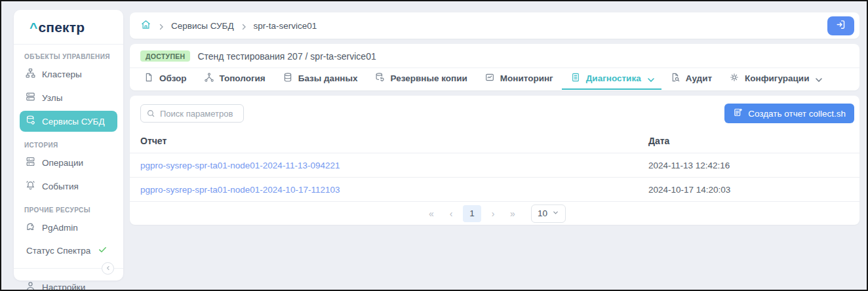  What do you see at coordinates (612, 79) in the screenshot?
I see `tab-diagnostics: Диагностика` at bounding box center [612, 79].